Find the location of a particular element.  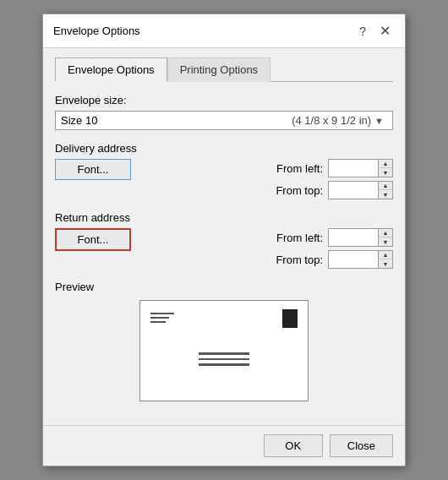

delivery-position-controls: From left: Auto ▲ ▼ From top: Auto is located at coordinates (331, 179).